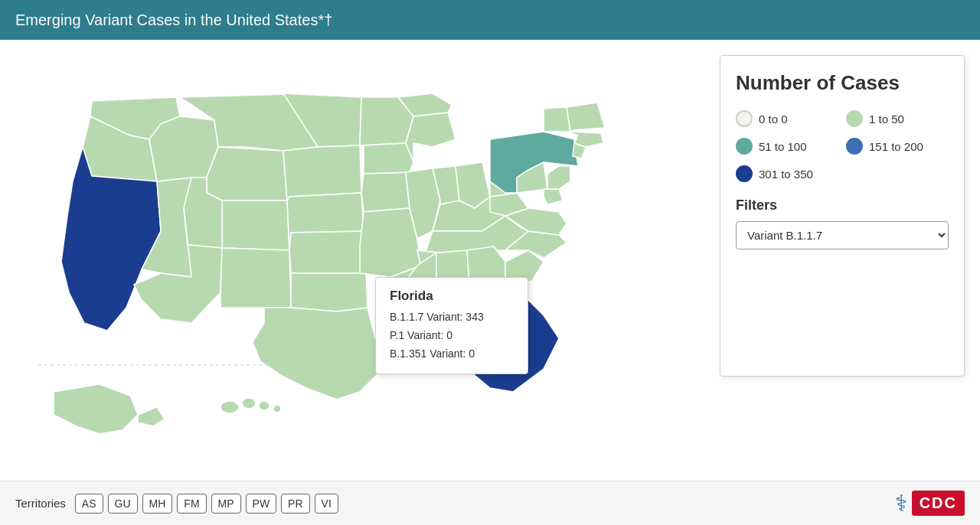  What do you see at coordinates (318, 354) in the screenshot?
I see `state-tx` at bounding box center [318, 354].